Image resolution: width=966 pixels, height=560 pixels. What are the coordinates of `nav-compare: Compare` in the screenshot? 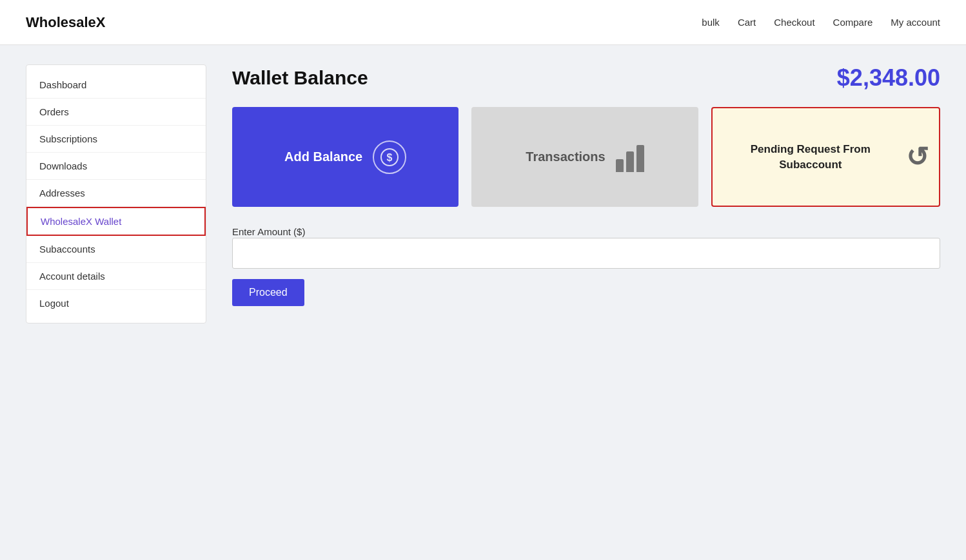 It's located at (853, 22).